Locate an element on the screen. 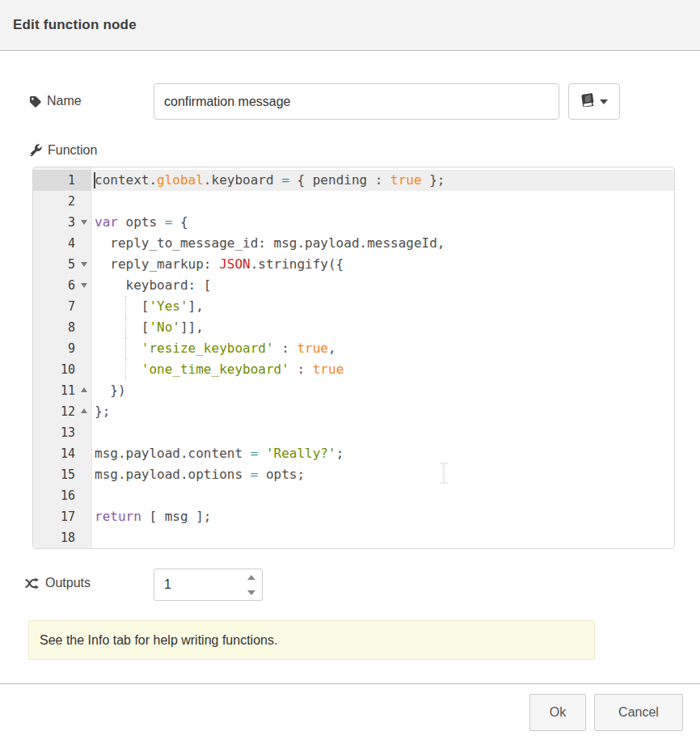 This screenshot has height=744, width=700. wrench-icon is located at coordinates (36, 150).